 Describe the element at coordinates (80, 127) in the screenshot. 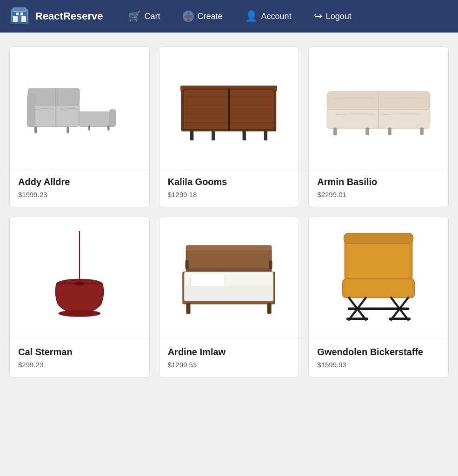

I see `product-card-1: Addy Alldre $1999.23` at that location.